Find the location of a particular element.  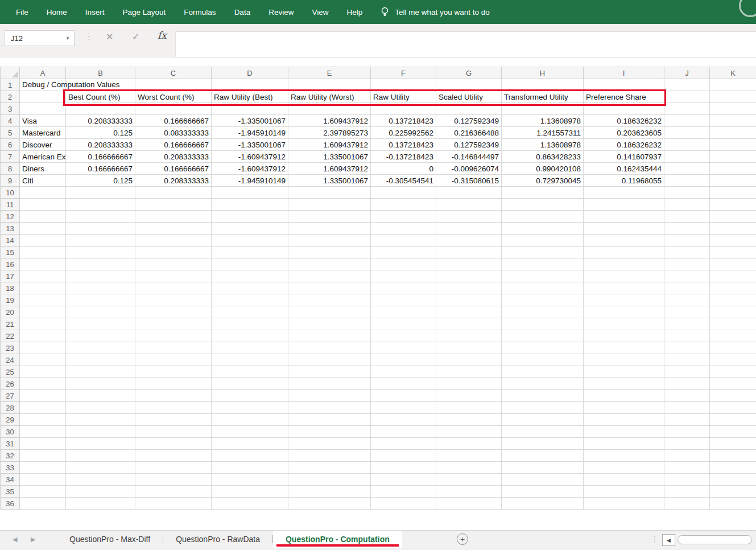

cell-B12 is located at coordinates (101, 216).